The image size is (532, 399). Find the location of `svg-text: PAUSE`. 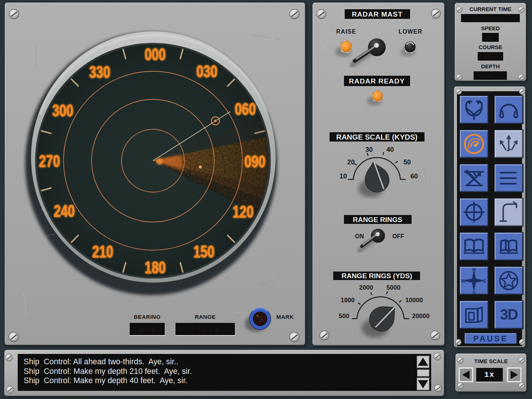

svg-text: PAUSE is located at coordinates (491, 338).